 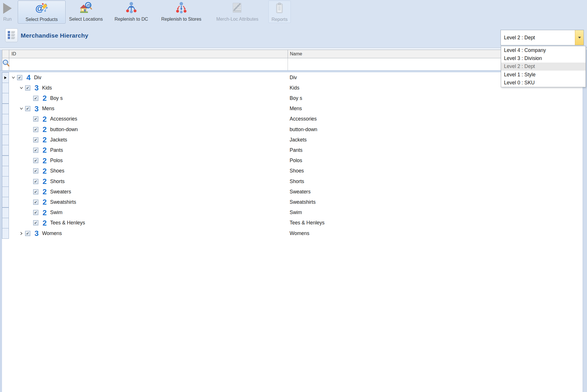 What do you see at coordinates (57, 181) in the screenshot?
I see `row-id-label: Shorts` at bounding box center [57, 181].